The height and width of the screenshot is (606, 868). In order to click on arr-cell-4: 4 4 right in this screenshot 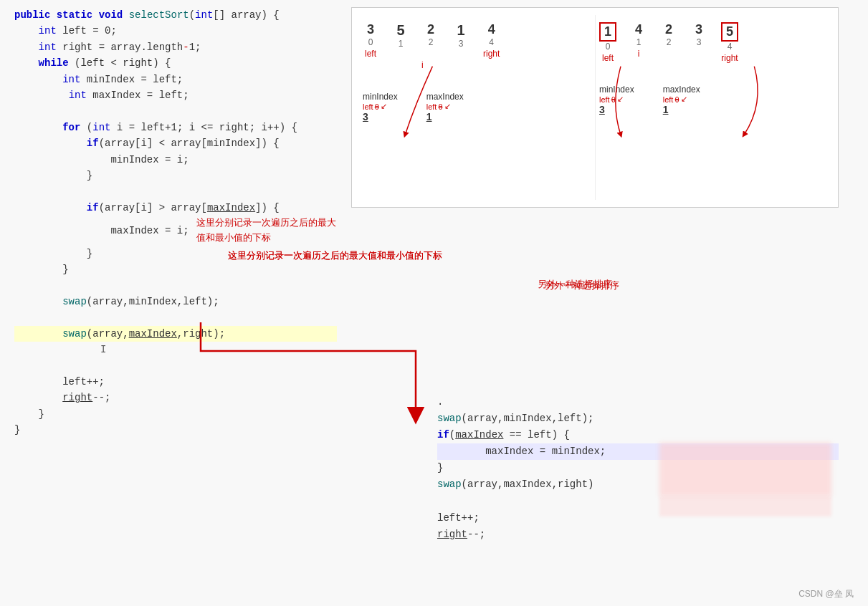, I will do `click(492, 40)`.